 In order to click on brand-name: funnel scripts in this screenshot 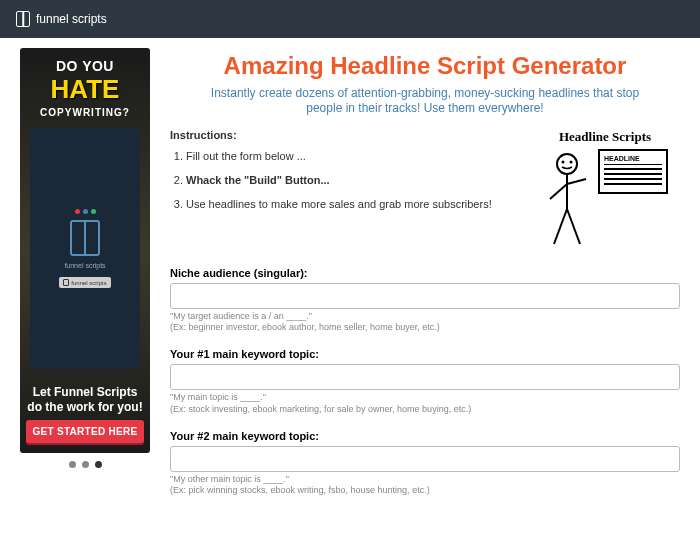, I will do `click(72, 19)`.